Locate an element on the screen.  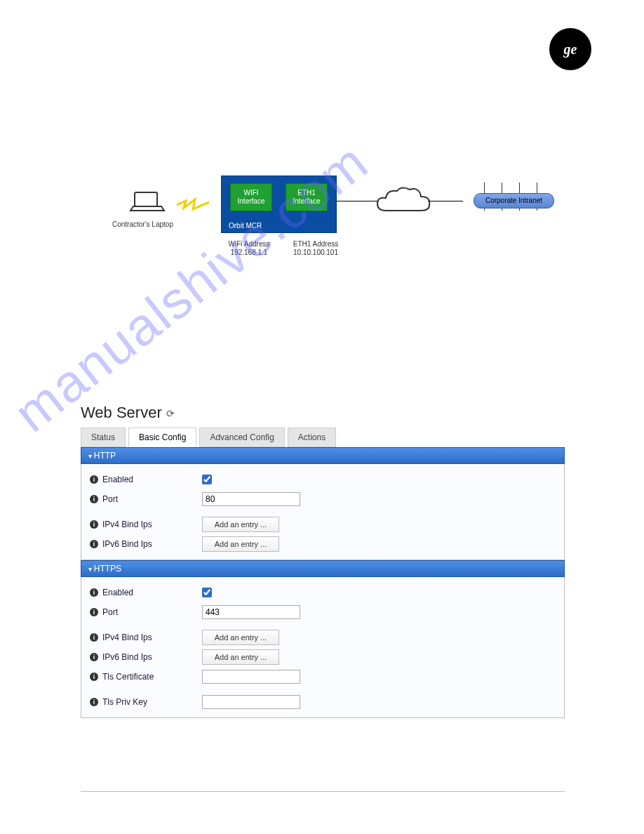
https-enabled-checkbox is located at coordinates (207, 593).